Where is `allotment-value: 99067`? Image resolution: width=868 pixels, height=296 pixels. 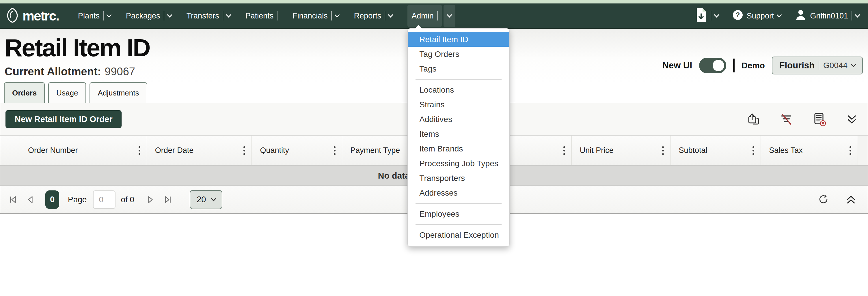 allotment-value: 99067 is located at coordinates (120, 71).